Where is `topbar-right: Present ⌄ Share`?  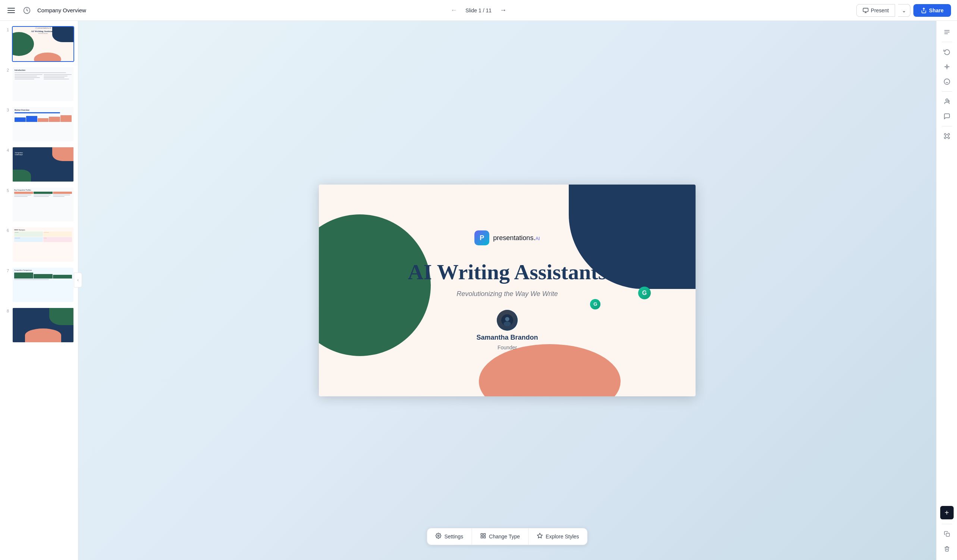
topbar-right: Present ⌄ Share is located at coordinates (904, 11).